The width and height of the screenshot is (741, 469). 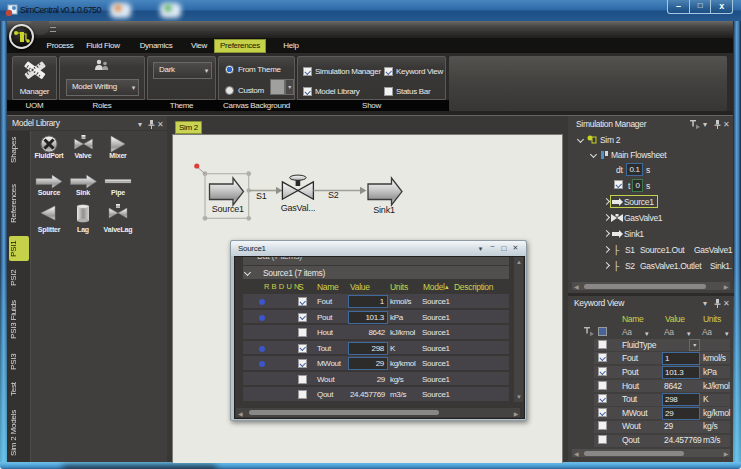 What do you see at coordinates (384, 210) in the screenshot?
I see `svg-text: Sink1` at bounding box center [384, 210].